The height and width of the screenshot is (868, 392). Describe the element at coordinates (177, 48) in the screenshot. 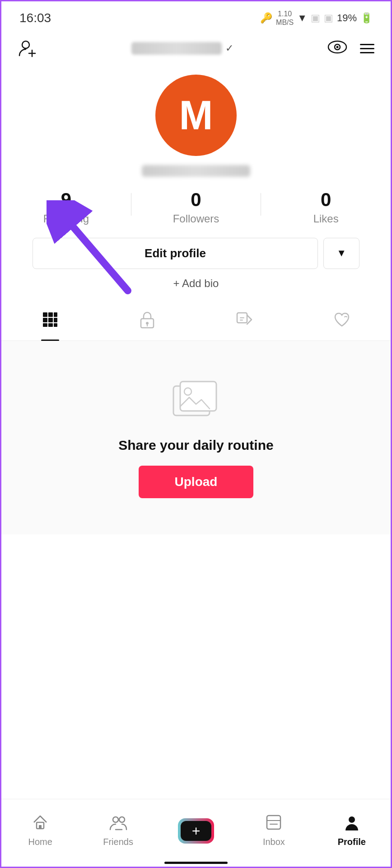

I see `username-blurred` at that location.